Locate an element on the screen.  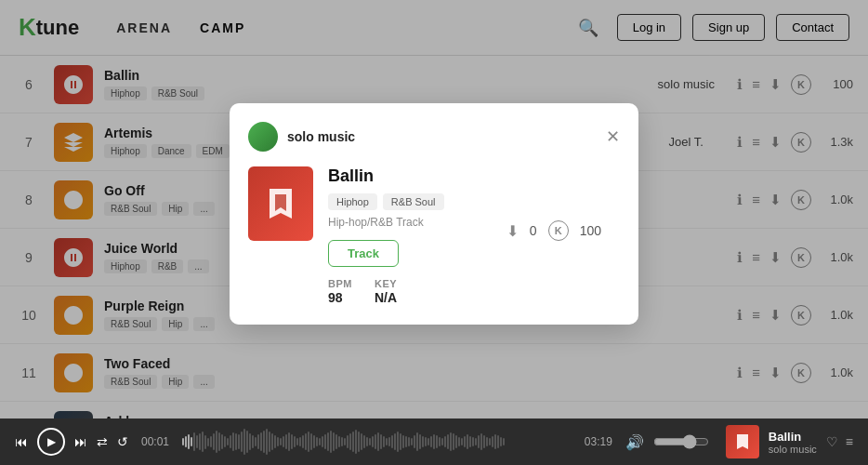
repeat-button: ↺ is located at coordinates (123, 442).